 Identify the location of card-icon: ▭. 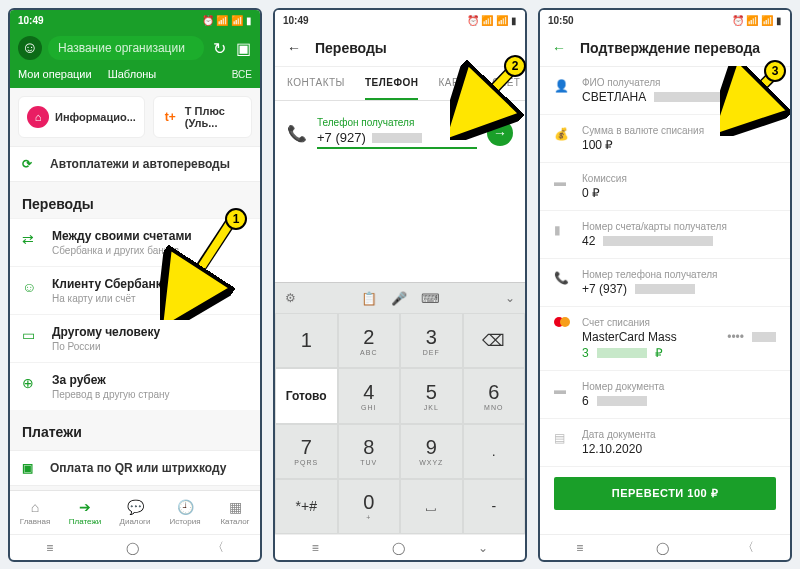
(31, 335).